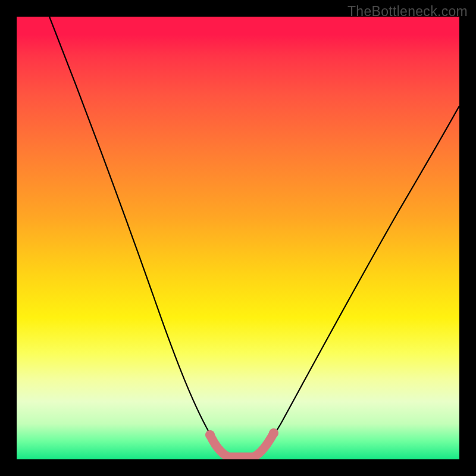 The image size is (476, 476). What do you see at coordinates (242, 445) in the screenshot?
I see `optimal-zone-highlight` at bounding box center [242, 445].